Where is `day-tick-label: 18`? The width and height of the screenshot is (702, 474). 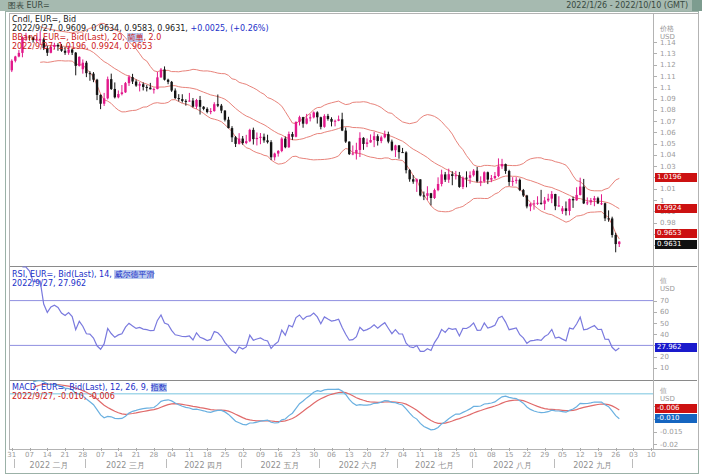
day-tick-label: 18 is located at coordinates (207, 455).